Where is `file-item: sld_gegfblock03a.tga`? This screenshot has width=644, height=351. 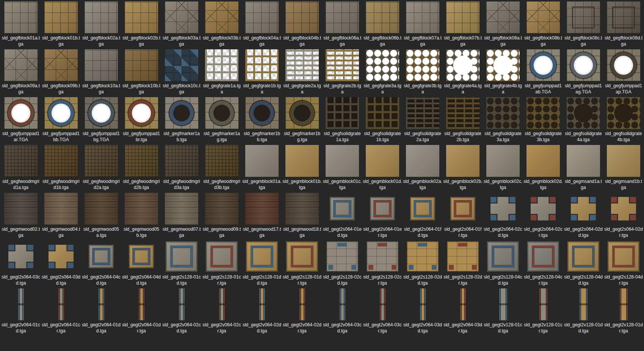
file-item: sld_gegfblock03a.tga is located at coordinates (182, 24).